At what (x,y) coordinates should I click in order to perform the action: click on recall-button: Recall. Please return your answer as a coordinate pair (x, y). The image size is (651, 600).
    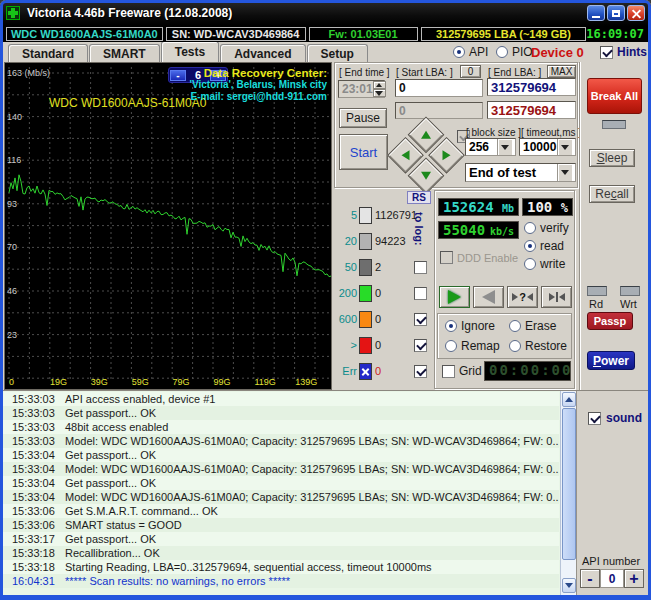
    Looking at the image, I should click on (612, 194).